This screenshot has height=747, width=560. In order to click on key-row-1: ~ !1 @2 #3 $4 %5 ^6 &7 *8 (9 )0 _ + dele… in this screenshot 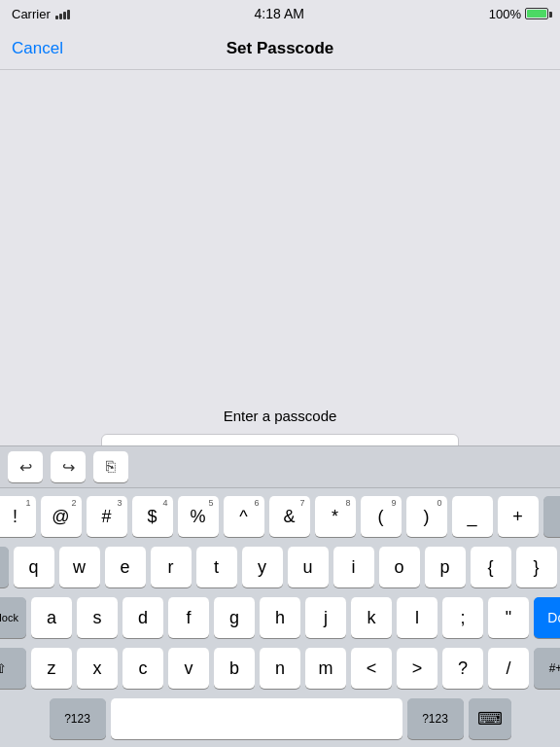, I will do `click(280, 516)`.